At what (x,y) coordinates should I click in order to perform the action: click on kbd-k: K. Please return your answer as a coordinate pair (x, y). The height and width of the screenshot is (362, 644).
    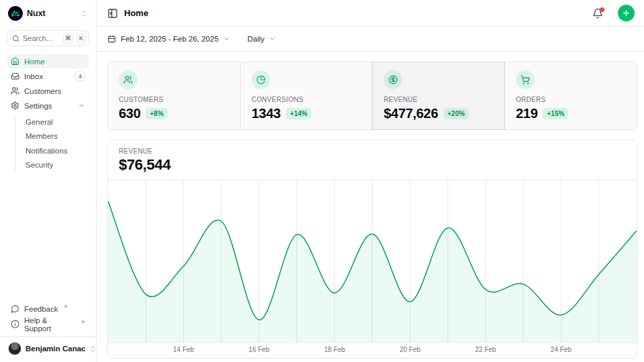
    Looking at the image, I should click on (81, 39).